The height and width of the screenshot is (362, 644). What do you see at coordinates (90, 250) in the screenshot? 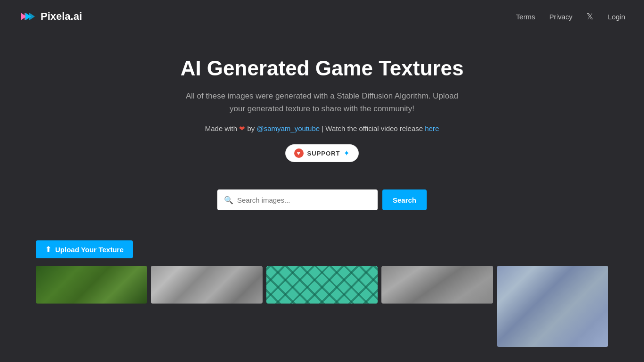
I see `upload-label: Upload Your Texture` at bounding box center [90, 250].